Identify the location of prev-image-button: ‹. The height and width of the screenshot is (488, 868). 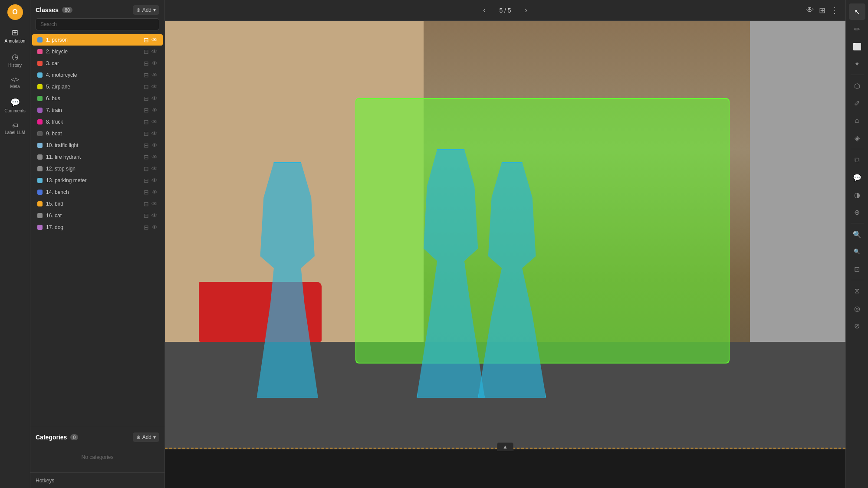
(484, 10).